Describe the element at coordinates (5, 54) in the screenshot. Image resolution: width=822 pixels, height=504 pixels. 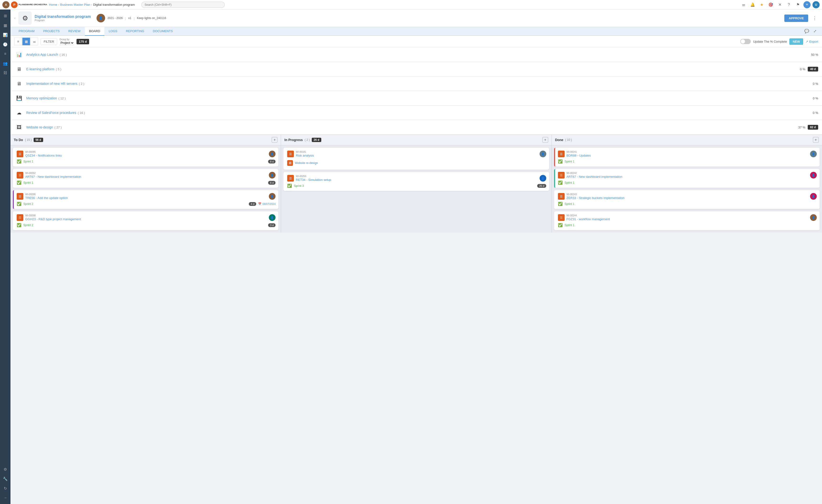
I see `sidebar-list-icon: ≡` at that location.